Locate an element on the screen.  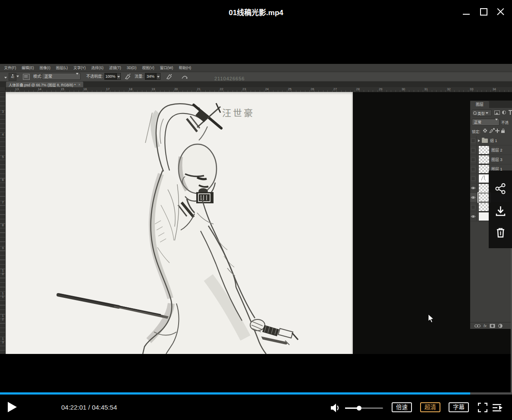
layer-row-1: 图层 2 is located at coordinates (491, 150).